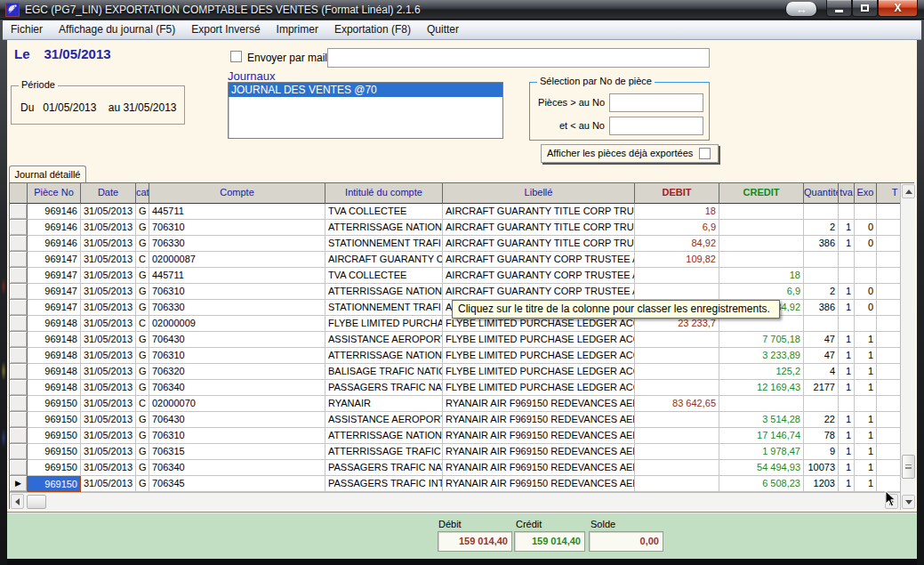 This screenshot has width=924, height=565. What do you see at coordinates (866, 244) in the screenshot?
I see `cell-exo: 0` at bounding box center [866, 244].